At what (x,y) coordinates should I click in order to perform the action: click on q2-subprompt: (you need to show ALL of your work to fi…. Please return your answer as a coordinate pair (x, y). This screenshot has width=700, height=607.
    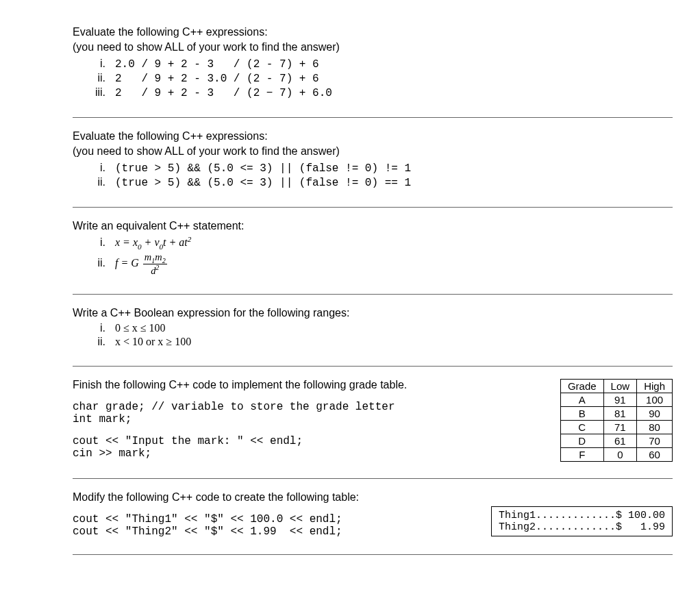
    Looking at the image, I should click on (373, 151).